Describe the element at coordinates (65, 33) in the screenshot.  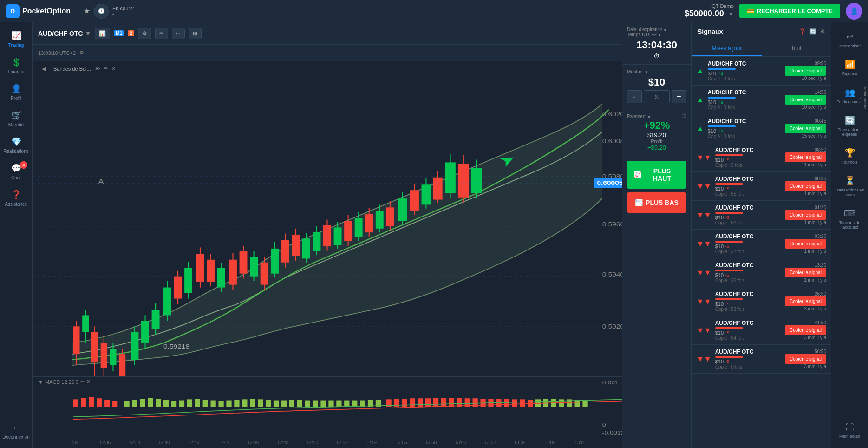
I see `pair-selector: AUD/CHF OTC ▼` at that location.